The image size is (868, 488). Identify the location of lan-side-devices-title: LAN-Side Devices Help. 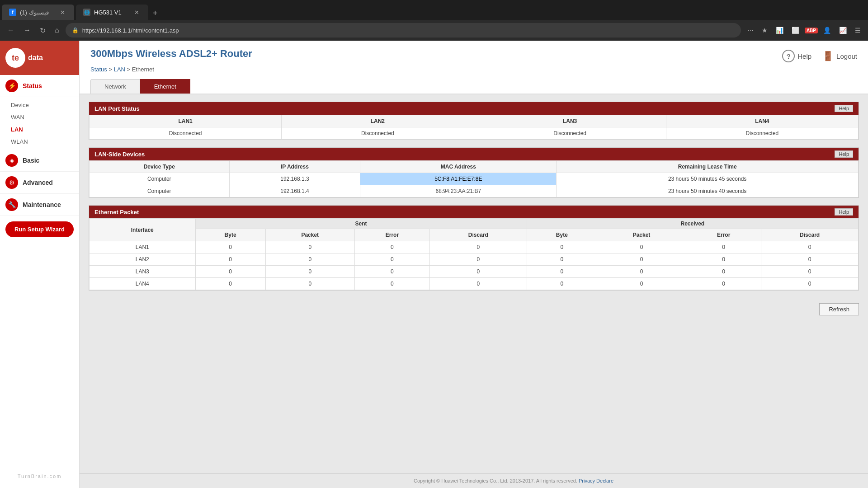
(474, 154).